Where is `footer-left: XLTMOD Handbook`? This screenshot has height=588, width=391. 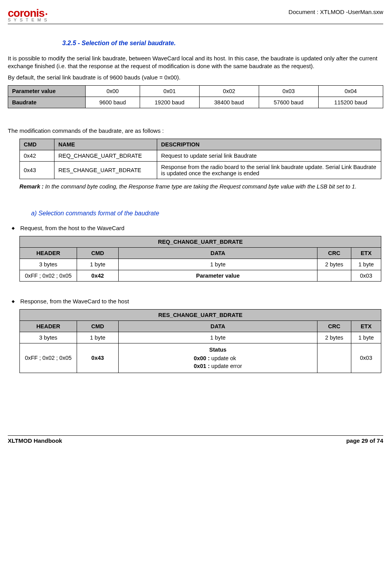 footer-left: XLTMOD Handbook is located at coordinates (35, 441).